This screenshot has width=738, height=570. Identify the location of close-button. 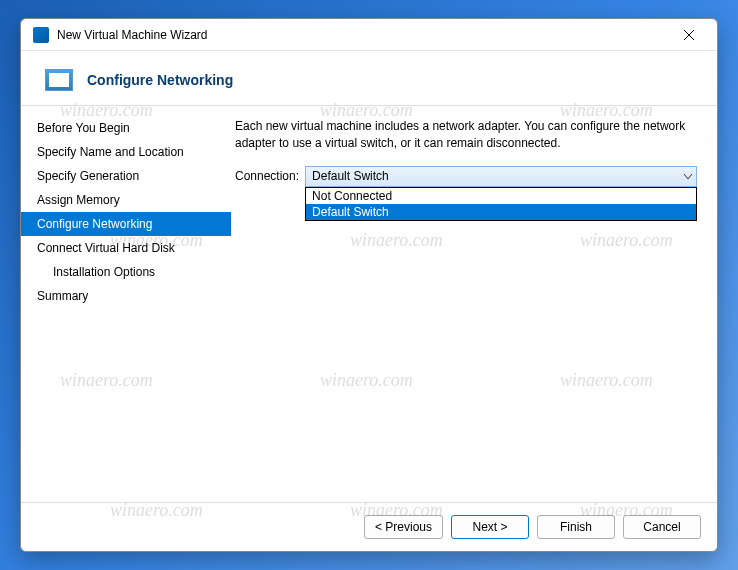
(689, 35).